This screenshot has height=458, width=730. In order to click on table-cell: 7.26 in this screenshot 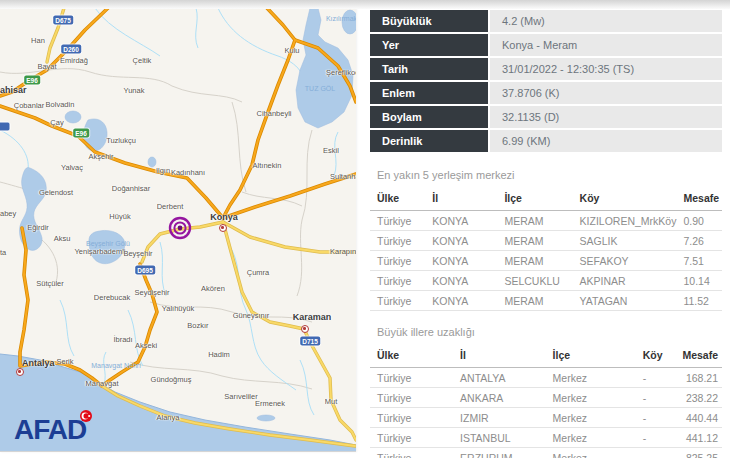, I will do `click(699, 241)`.